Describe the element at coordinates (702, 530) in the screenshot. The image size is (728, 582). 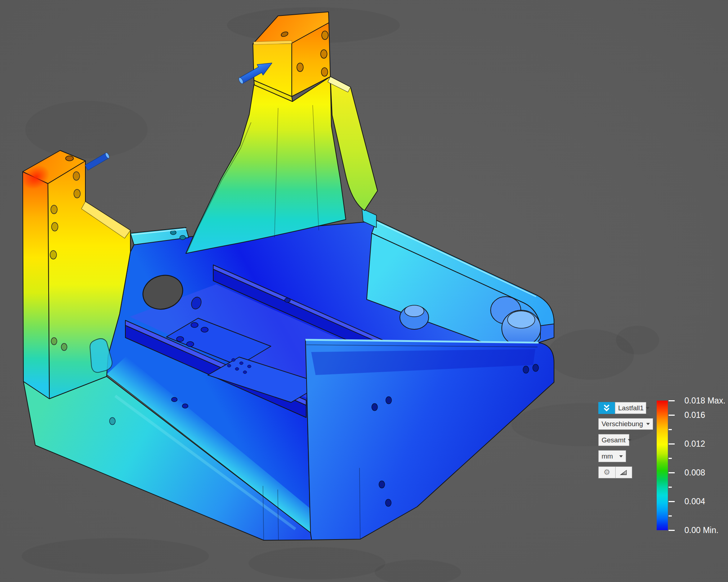
I see `scale-label-min: 0.00 Min.` at that location.